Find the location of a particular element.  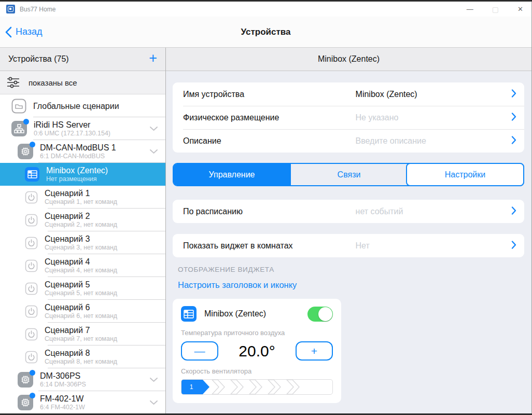

row-show-widget-in-rooms: Показать виджет в комнатах Нет is located at coordinates (348, 246).